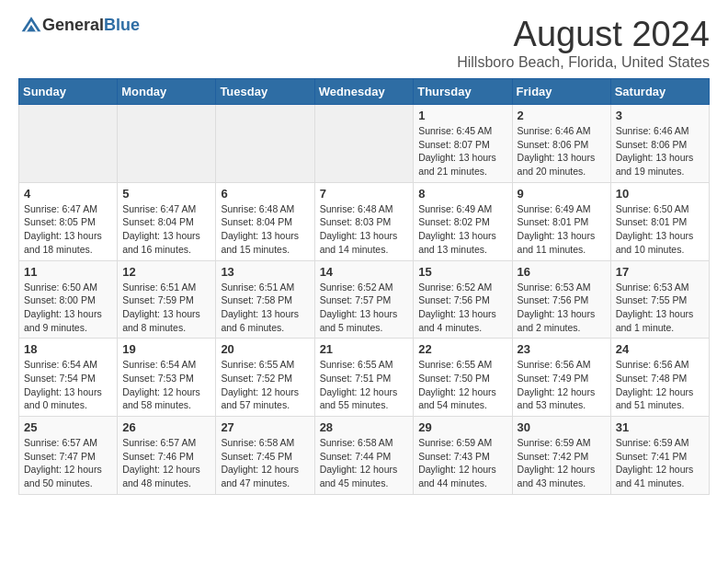  Describe the element at coordinates (364, 193) in the screenshot. I see `day-number: 7` at that location.